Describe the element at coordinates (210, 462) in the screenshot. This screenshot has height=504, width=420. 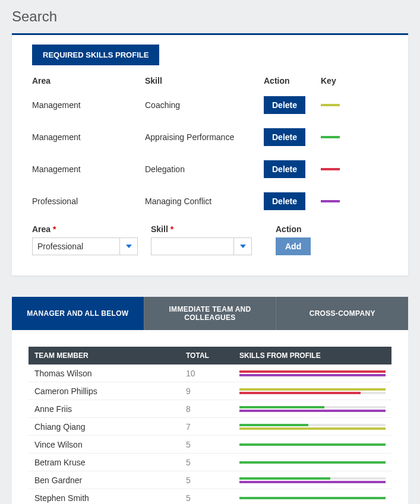
I see `table-row: Betram Kruse5` at that location.